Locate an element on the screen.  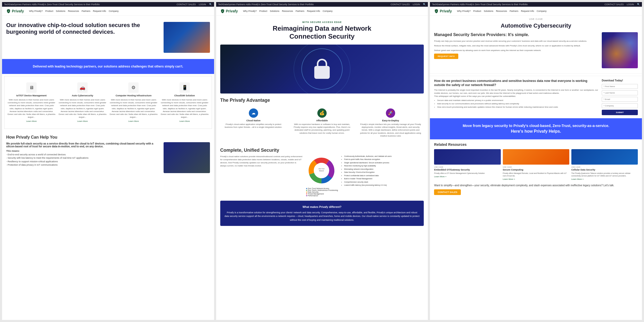
unified-heading-p2: Complete, Unified Security is located at coordinates (322, 150).